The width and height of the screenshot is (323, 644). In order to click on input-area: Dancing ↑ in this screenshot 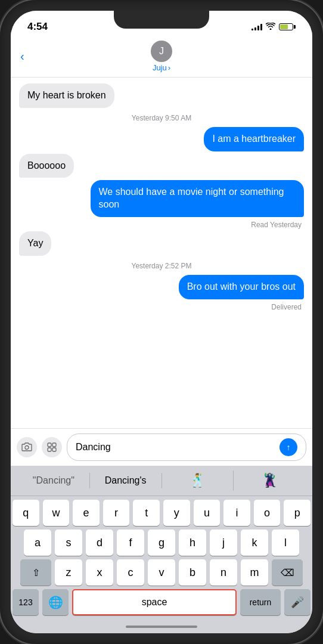, I will do `click(162, 447)`.